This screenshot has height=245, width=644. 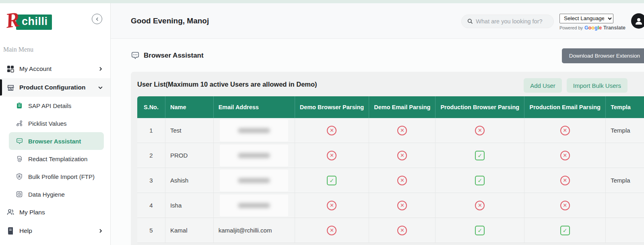 What do you see at coordinates (56, 106) in the screenshot?
I see `sidebar-item-sap-api-details: SAP API Details` at bounding box center [56, 106].